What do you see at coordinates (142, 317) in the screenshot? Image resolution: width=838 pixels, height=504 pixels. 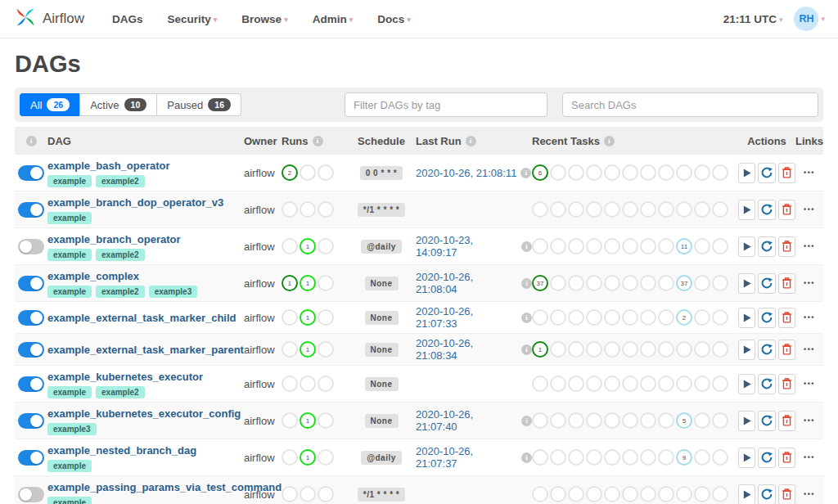 I see `dag-name-link: example_external_task_marker_child` at bounding box center [142, 317].